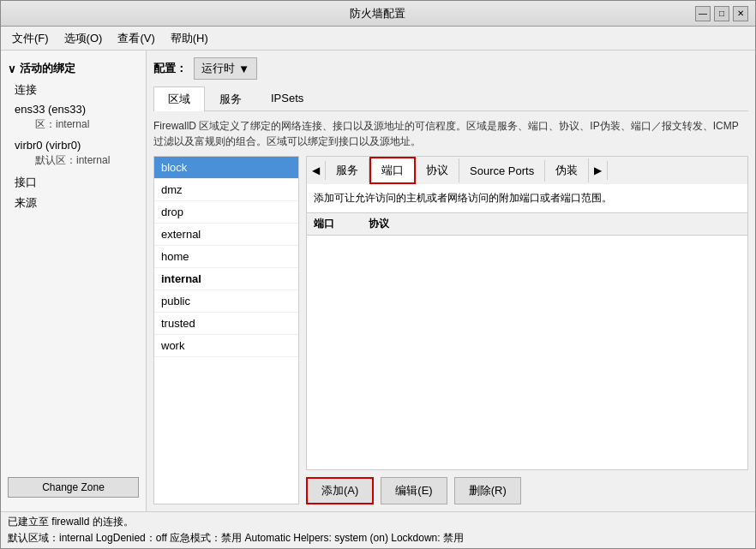 This screenshot has height=549, width=756. Describe the element at coordinates (226, 212) in the screenshot. I see `zone-drop: drop` at that location.